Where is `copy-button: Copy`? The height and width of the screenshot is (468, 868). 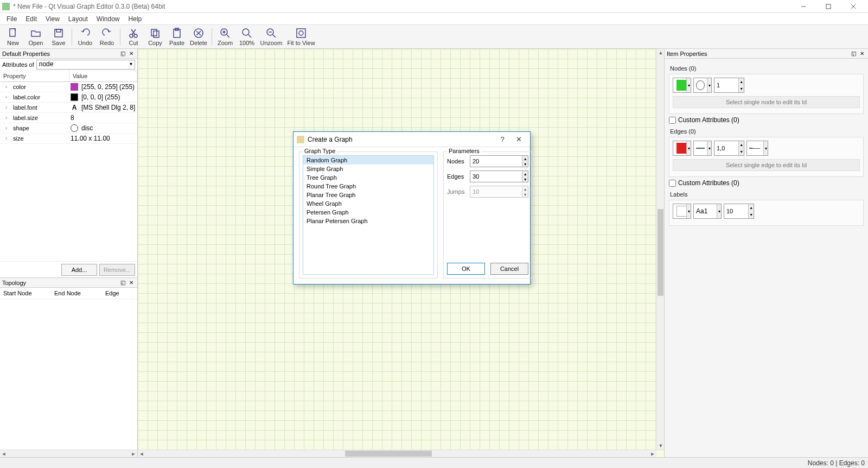 copy-button: Copy is located at coordinates (155, 37).